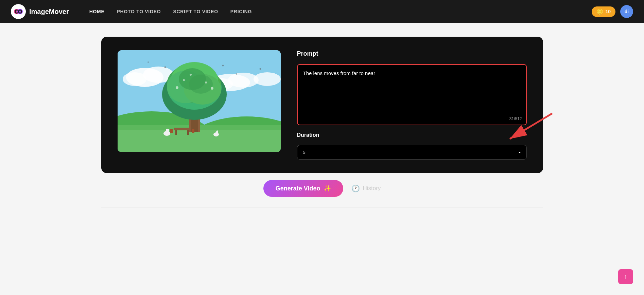  I want to click on prompt-label: Prompt, so click(412, 54).